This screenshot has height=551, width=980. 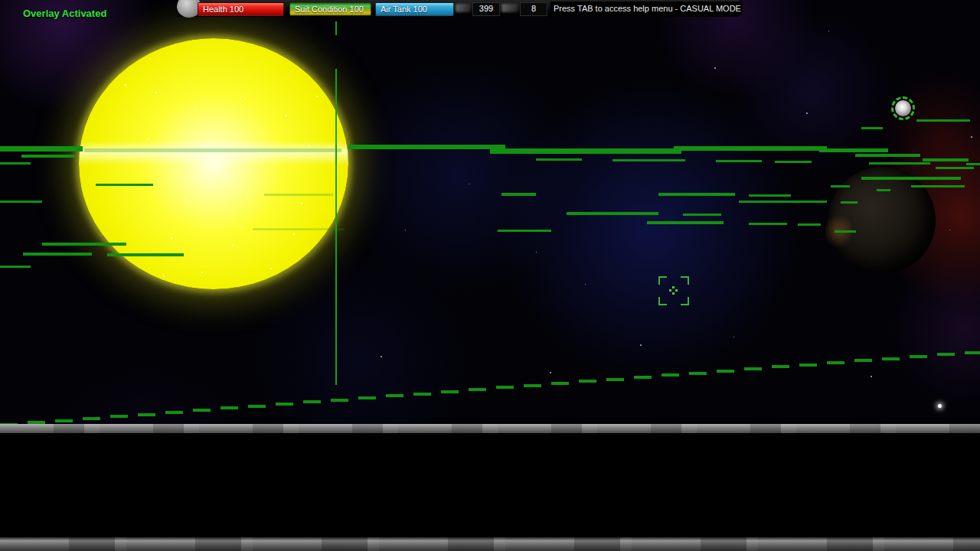 I want to click on suit-condition-bar: Suit Condition 100, so click(x=331, y=9).